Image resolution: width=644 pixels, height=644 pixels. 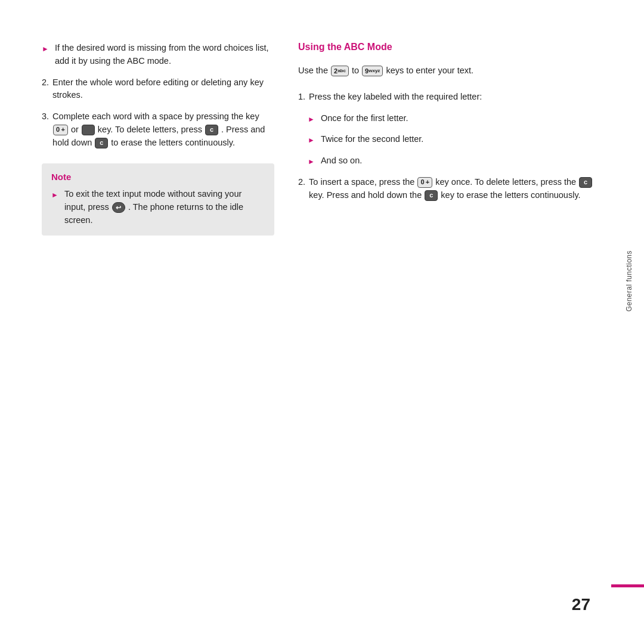 I want to click on key-c-1: c, so click(x=212, y=130).